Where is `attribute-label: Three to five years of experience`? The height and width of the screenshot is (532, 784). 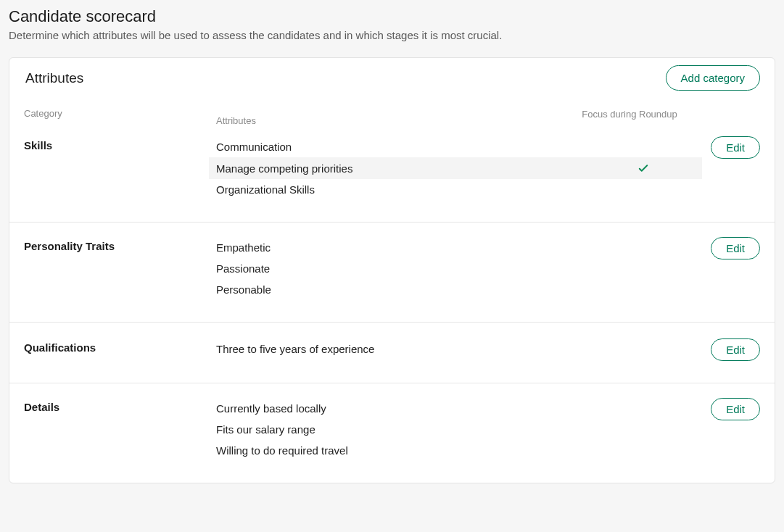 attribute-label: Three to five years of experience is located at coordinates (412, 349).